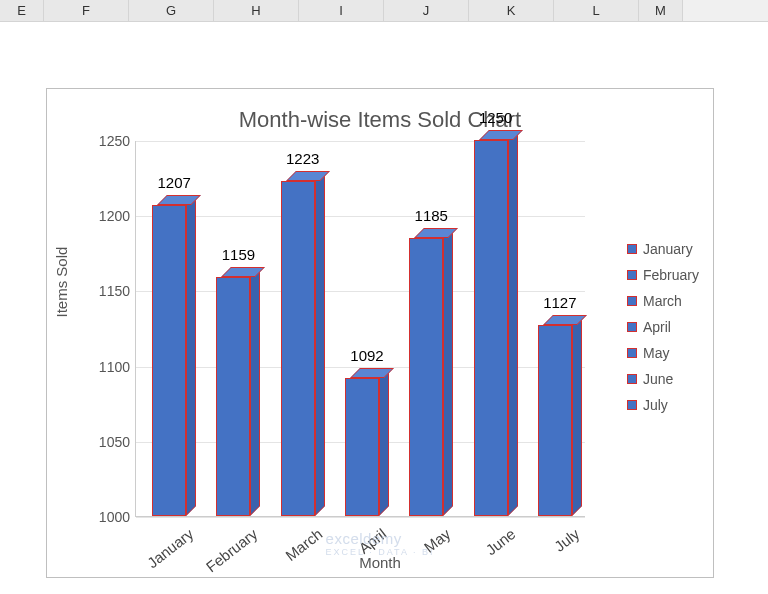 Image resolution: width=768 pixels, height=594 pixels. What do you see at coordinates (560, 302) in the screenshot?
I see `data-label: 1127` at bounding box center [560, 302].